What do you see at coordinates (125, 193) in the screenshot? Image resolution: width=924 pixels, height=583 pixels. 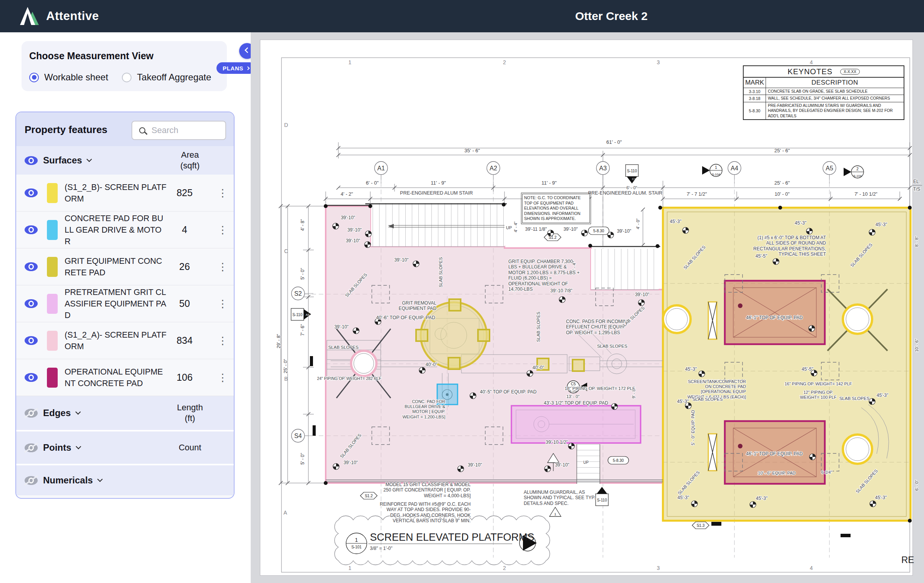 I see `feature-row: (S1_2_B)- SCREEN PLATFORM825⋮` at bounding box center [125, 193].